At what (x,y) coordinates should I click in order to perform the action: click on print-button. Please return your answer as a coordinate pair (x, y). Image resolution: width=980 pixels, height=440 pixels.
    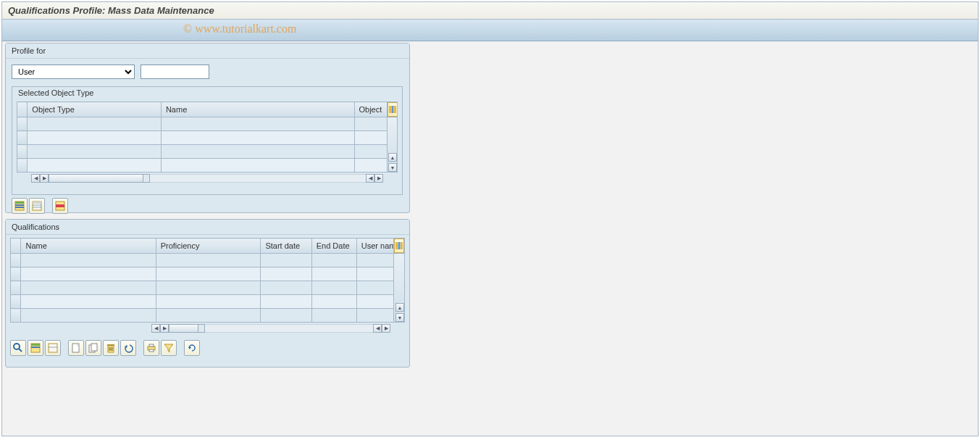
    Looking at the image, I should click on (151, 348).